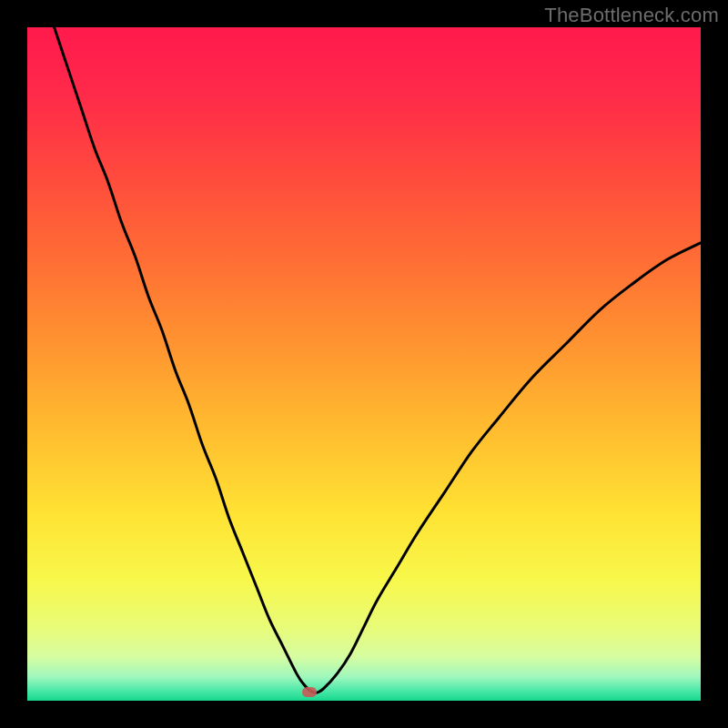  What do you see at coordinates (632, 15) in the screenshot?
I see `watermark-text: TheBottleneck.com` at bounding box center [632, 15].